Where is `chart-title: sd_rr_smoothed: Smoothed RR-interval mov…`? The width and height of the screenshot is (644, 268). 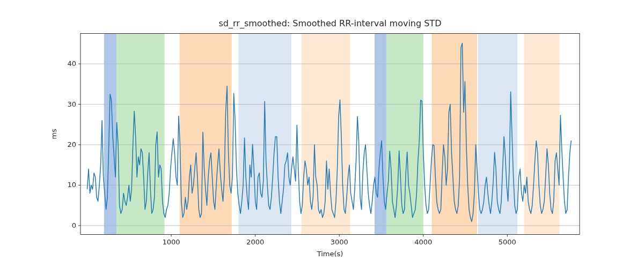
chart-title: sd_rr_smoothed: Smoothed RR-interval mov… is located at coordinates (331, 24).